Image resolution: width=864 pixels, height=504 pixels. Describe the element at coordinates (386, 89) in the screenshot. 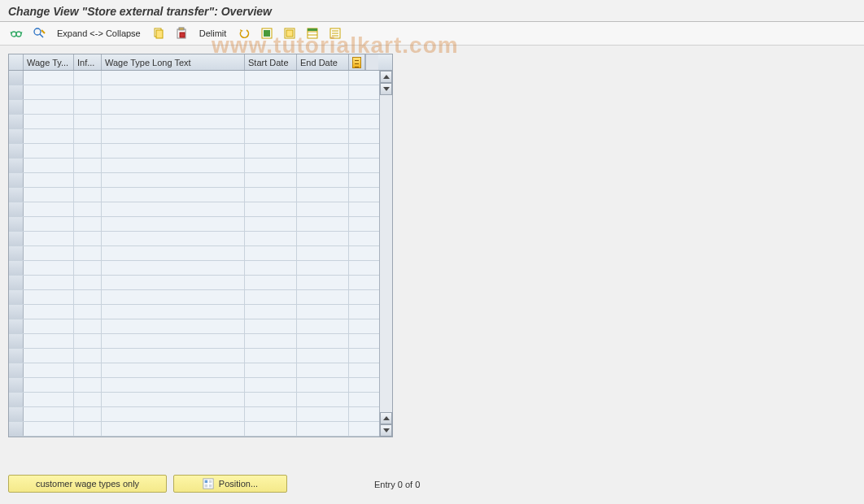

I see `scroll-page-down-button` at that location.